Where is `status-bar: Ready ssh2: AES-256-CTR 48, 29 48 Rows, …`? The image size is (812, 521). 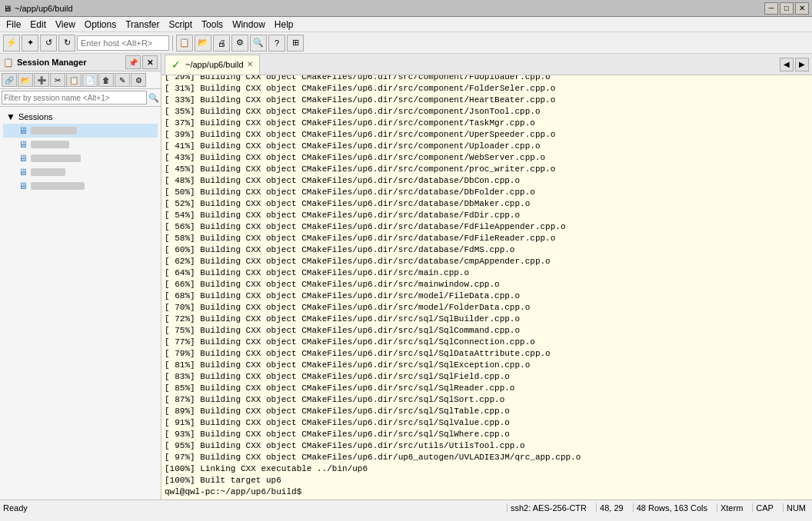 status-bar: Ready ssh2: AES-256-CTR 48, 29 48 Rows, … is located at coordinates (406, 507).